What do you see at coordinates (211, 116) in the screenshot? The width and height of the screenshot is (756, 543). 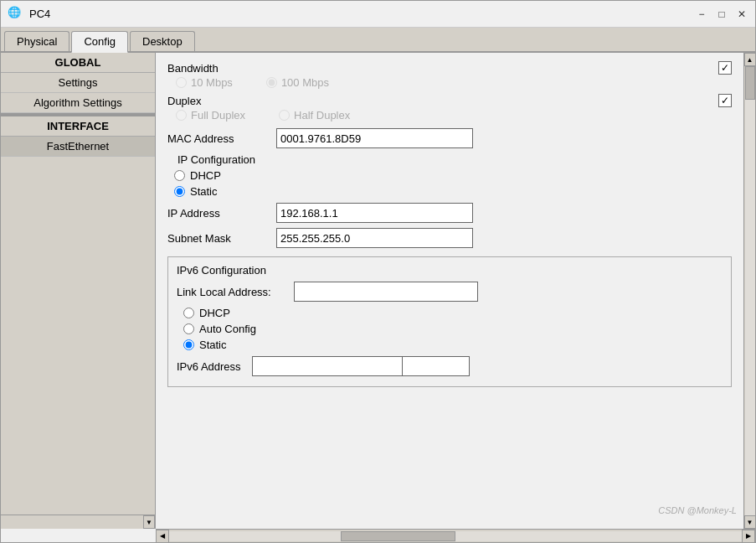 I see `duplex-full: Full Duplex` at bounding box center [211, 116].